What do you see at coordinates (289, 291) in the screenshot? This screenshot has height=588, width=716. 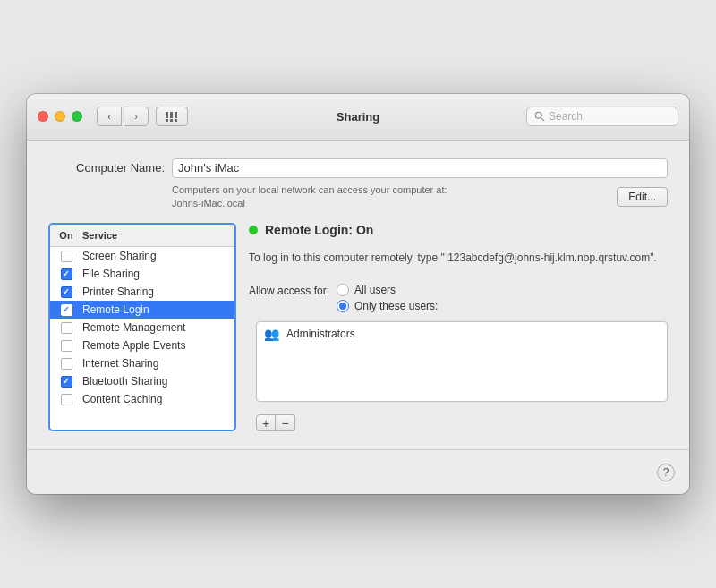 I see `access-for-label: Allow access for:` at bounding box center [289, 291].